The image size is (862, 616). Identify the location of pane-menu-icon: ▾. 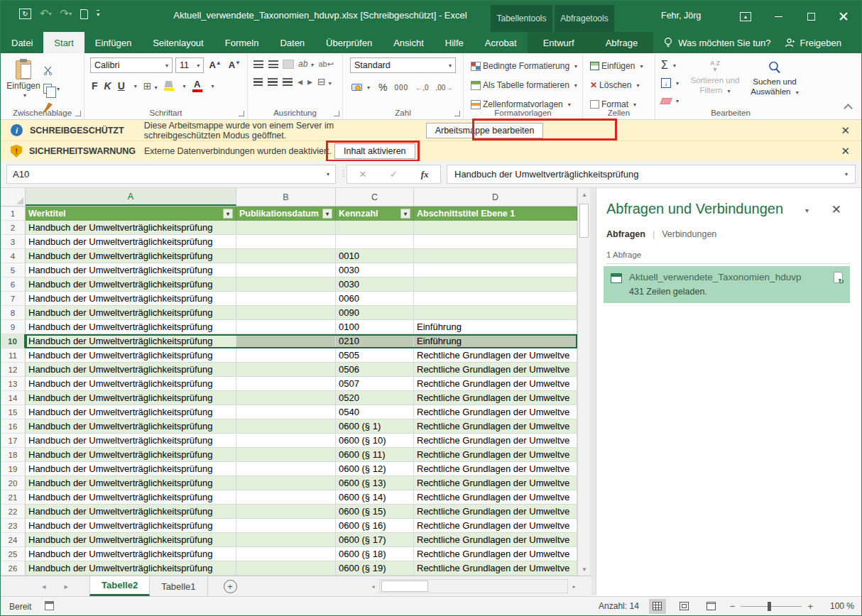
(807, 210).